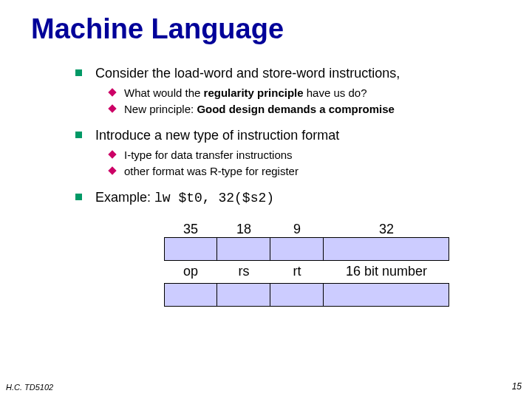 The width and height of the screenshot is (532, 399). I want to click on label-imm: 16 bit number, so click(386, 272).